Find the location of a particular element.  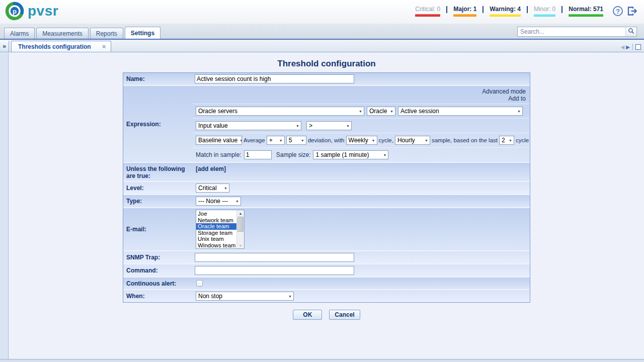

continuous-alert-label: Continuous alert: is located at coordinates (158, 284).